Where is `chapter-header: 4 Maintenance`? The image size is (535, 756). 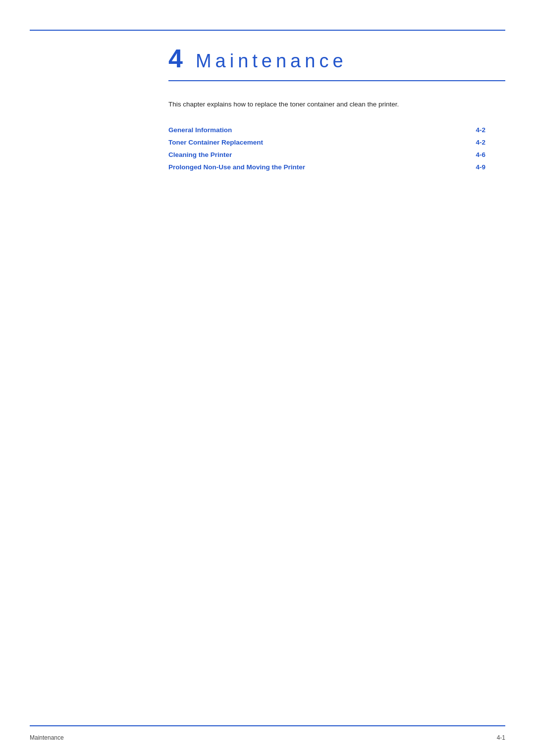 chapter-header: 4 Maintenance is located at coordinates (337, 58).